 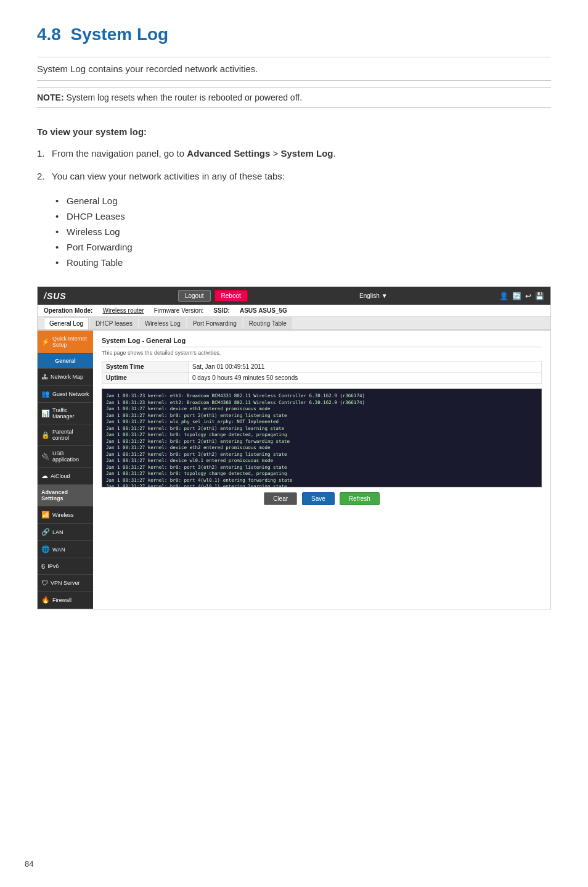 I want to click on person-icon: 👤, so click(x=504, y=296).